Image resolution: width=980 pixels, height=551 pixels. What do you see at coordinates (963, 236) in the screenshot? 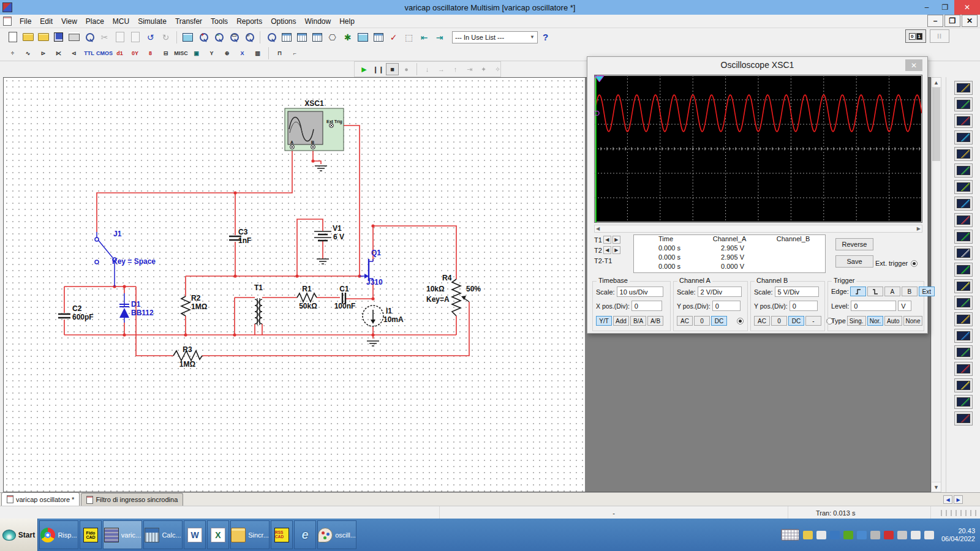
I see `logic-converter-icon` at bounding box center [963, 236].